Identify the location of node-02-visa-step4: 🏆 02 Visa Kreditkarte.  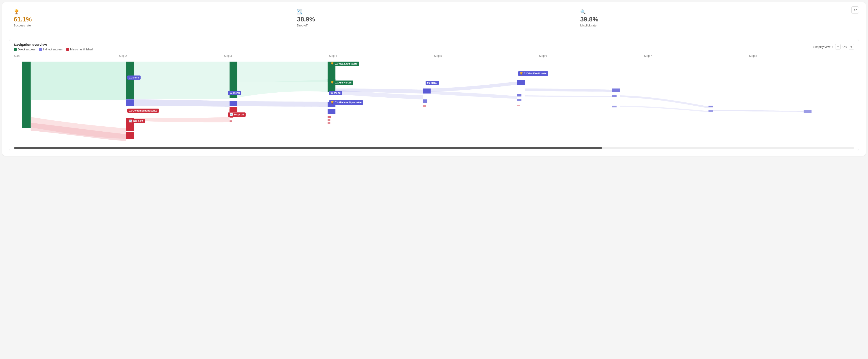
(344, 64).